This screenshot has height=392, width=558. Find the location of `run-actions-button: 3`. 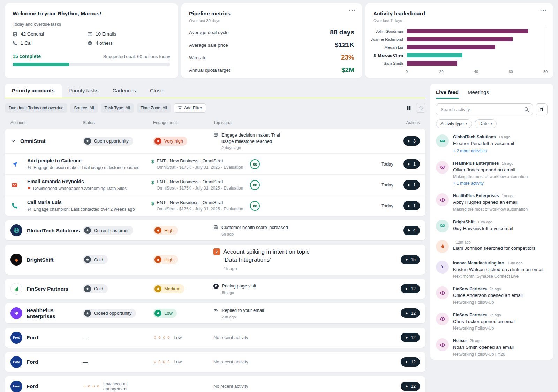

run-actions-button: 3 is located at coordinates (412, 141).